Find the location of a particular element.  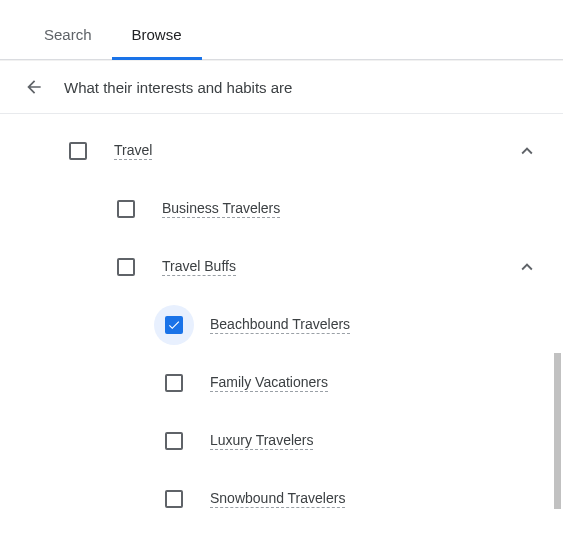

tabs: Search Browse is located at coordinates (282, 30).